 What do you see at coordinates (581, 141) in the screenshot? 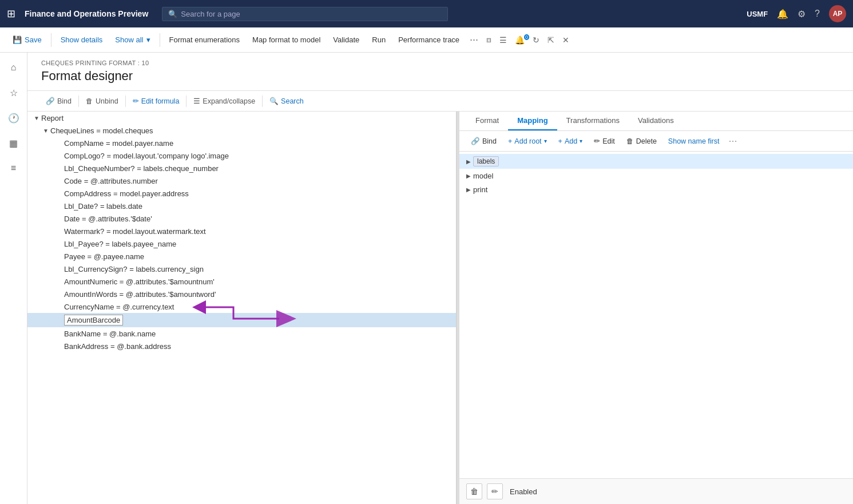
I see `add-chevron: ▾` at bounding box center [581, 141].